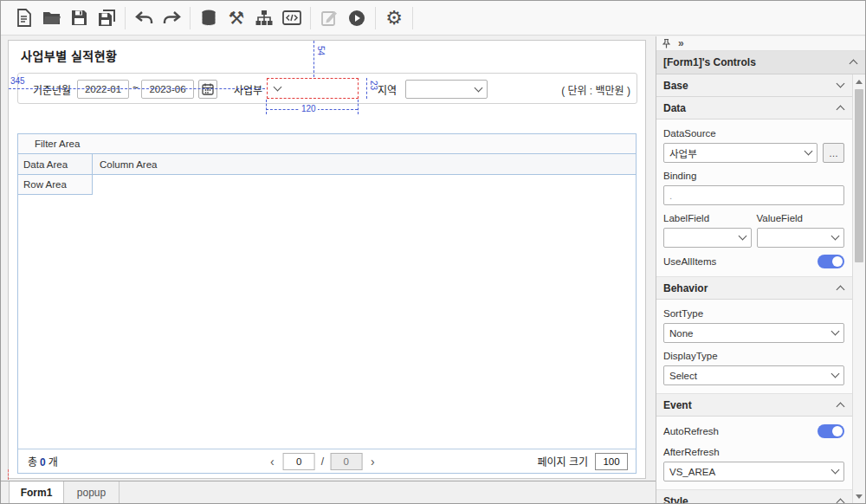  What do you see at coordinates (611, 462) in the screenshot?
I see `page-size-input` at bounding box center [611, 462].